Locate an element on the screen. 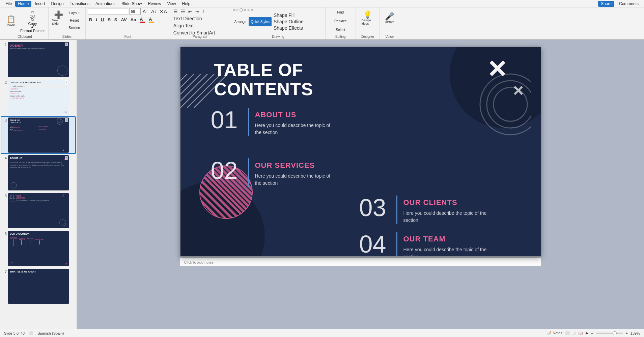 This screenshot has width=644, height=337. slide-title: TABLE OF CONTENTS is located at coordinates (264, 80).